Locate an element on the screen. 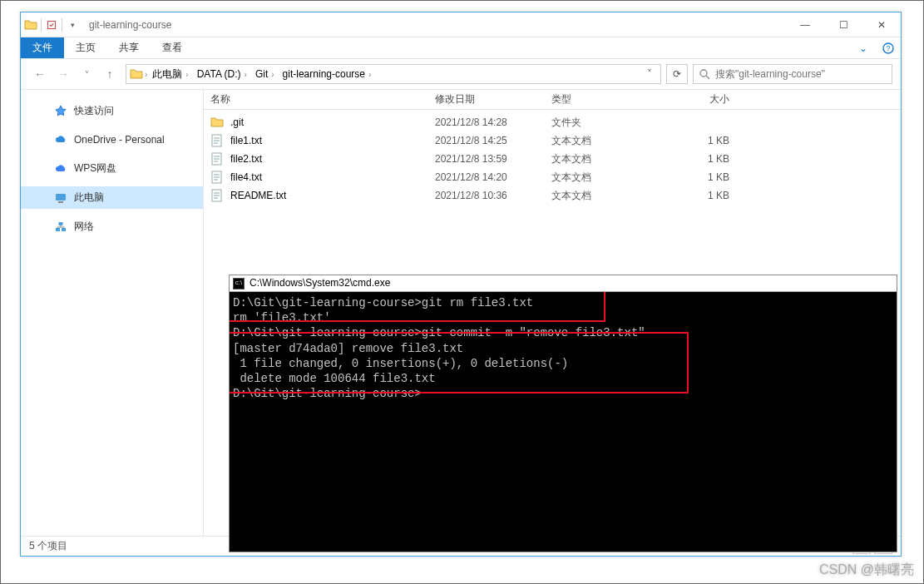  table-row: file2.txt2021/12/8 13:59文本文档1 KB is located at coordinates (552, 159).